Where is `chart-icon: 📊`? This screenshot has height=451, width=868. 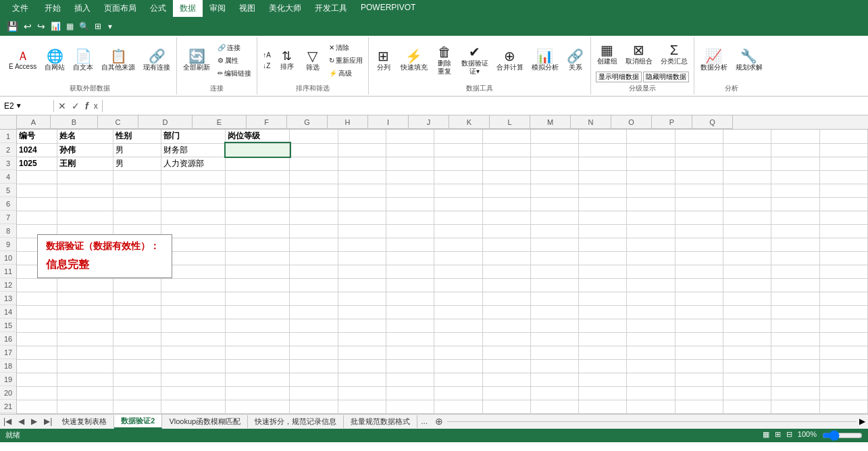 chart-icon: 📊 is located at coordinates (55, 26).